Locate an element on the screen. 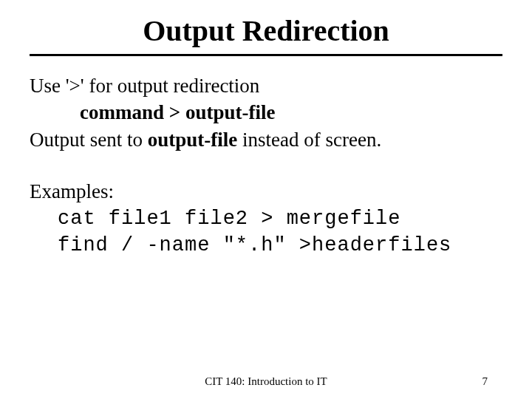  syntax-line: command > output-file is located at coordinates (266, 112).